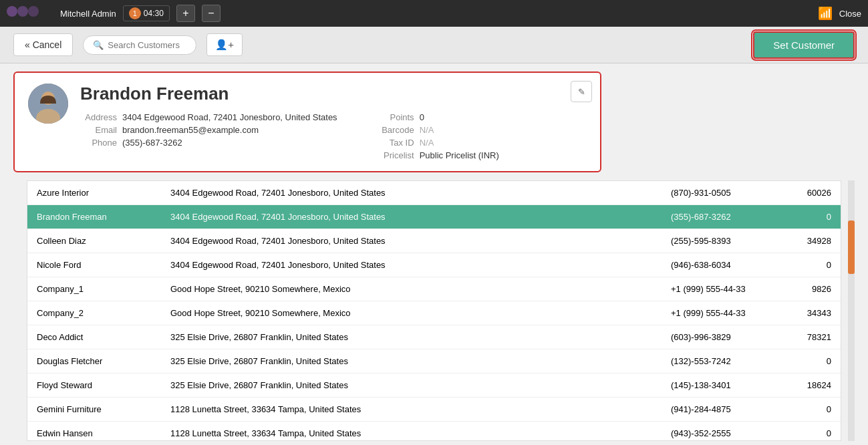  What do you see at coordinates (422, 118) in the screenshot?
I see `points-value: 0` at bounding box center [422, 118].